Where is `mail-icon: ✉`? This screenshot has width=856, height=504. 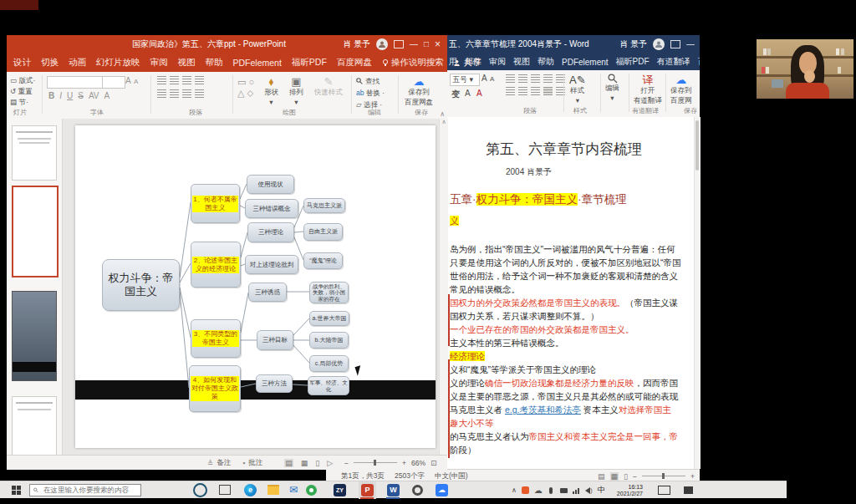 mail-icon: ✉ is located at coordinates (293, 490).